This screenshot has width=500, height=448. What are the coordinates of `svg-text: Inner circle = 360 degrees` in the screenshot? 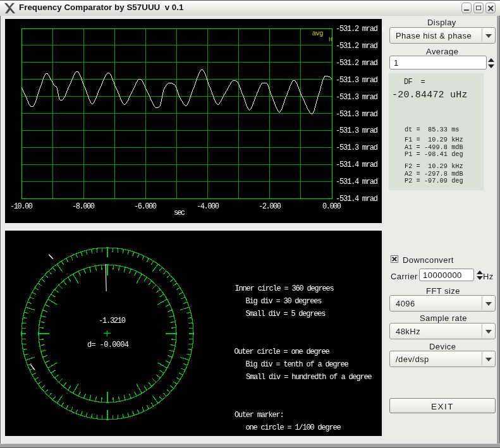 It's located at (284, 289).